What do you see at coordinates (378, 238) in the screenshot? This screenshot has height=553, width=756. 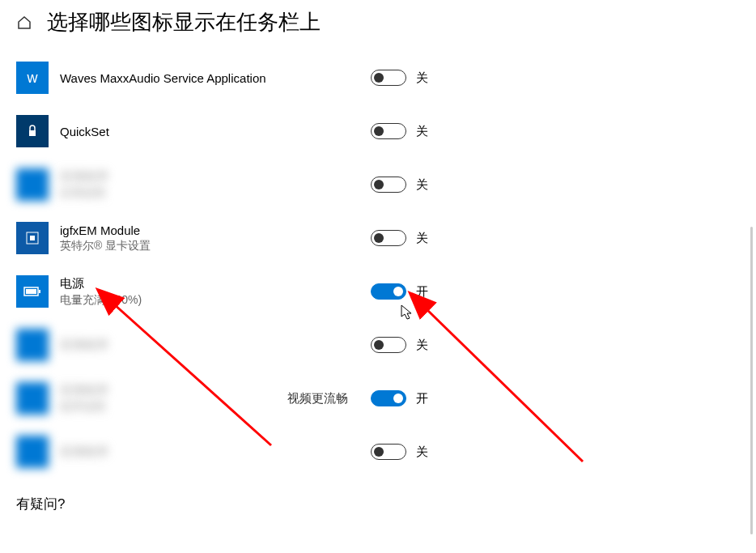 I see `list-item: igfxEM Module 英特尔® 显卡设置 关` at bounding box center [378, 238].